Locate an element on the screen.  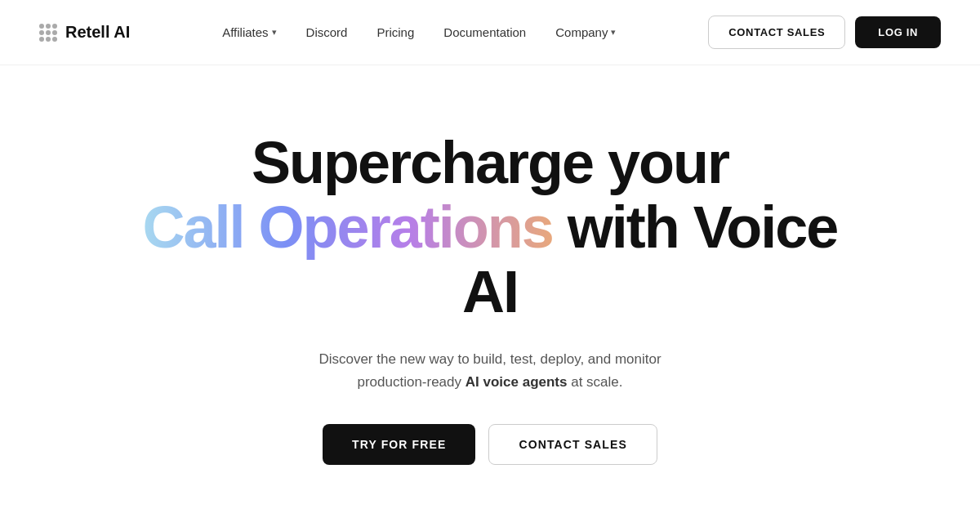
header-actions: CONTACT SALES LOG IN is located at coordinates (825, 33).